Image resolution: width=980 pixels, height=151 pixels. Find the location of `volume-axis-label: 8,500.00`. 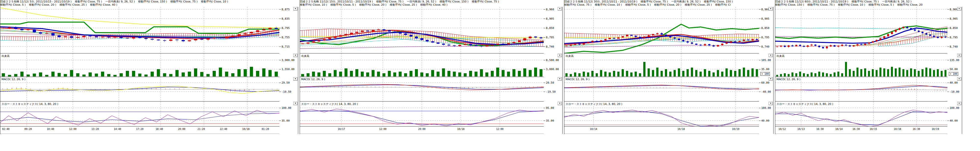

volume-axis-label: 8,500.00 is located at coordinates (551, 60).